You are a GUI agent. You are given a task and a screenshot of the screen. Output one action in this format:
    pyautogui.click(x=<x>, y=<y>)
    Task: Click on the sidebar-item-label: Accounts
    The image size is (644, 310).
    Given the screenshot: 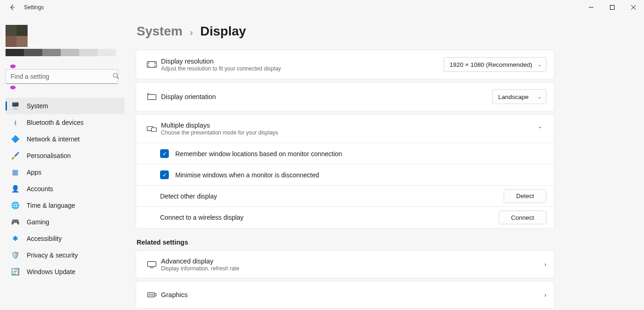 What is the action you would take?
    pyautogui.click(x=40, y=189)
    